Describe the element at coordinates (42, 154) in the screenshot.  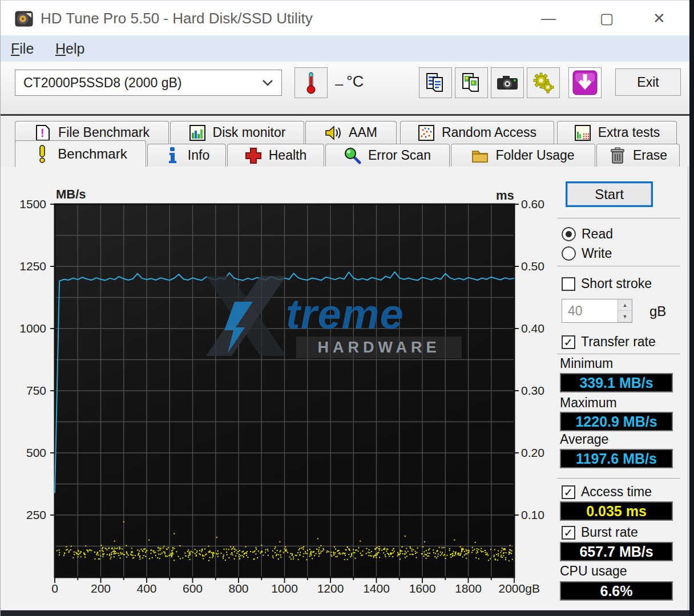
I see `benchmark-icon` at that location.